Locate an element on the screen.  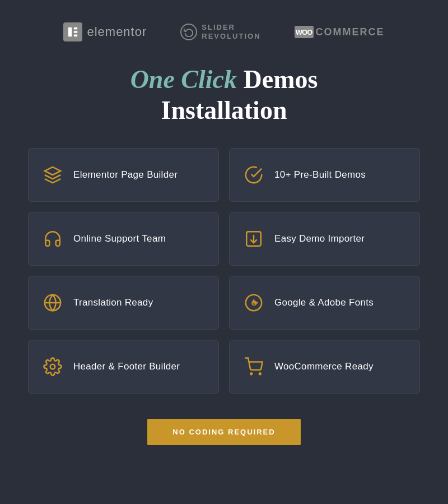
slider-icon is located at coordinates (189, 32).